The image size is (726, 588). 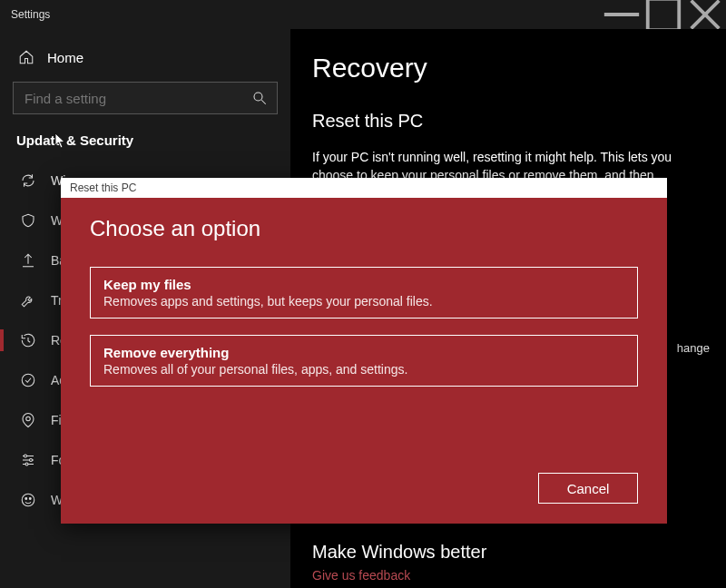 I want to click on option-keep-my-files: Keep my files Removes apps and settings,…, so click(x=364, y=292).